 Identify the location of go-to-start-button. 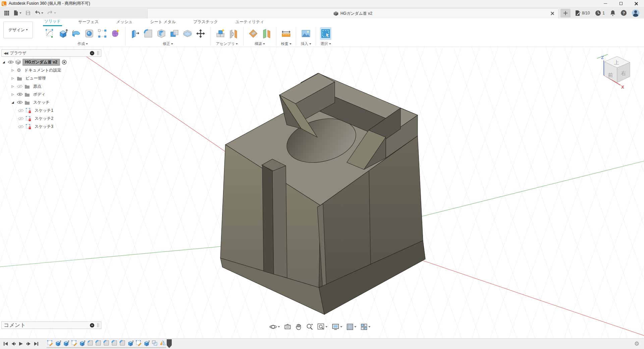
(6, 344).